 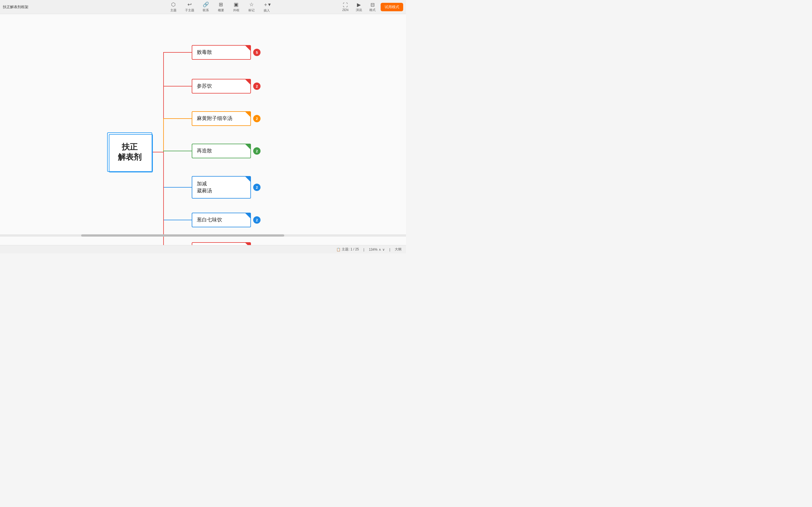 I want to click on topic-count: 📋 主题: 1 / 25, so click(x=348, y=249).